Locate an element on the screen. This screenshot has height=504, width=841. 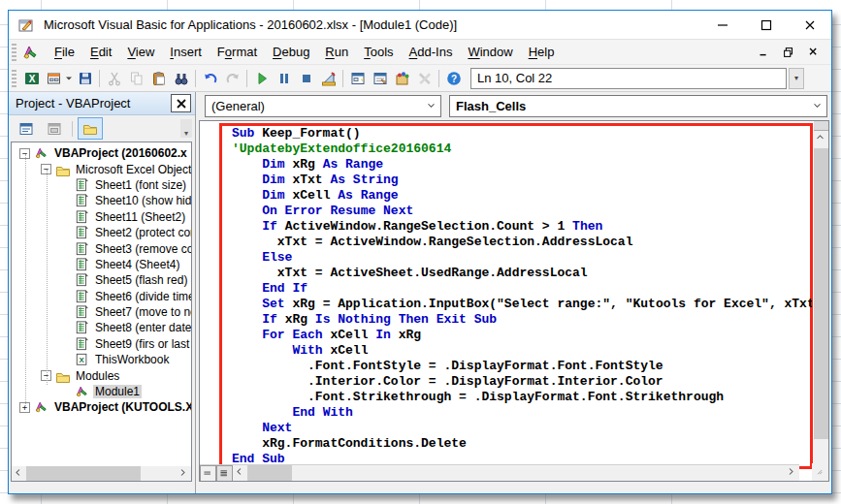
brk-icon is located at coordinates (283, 79).